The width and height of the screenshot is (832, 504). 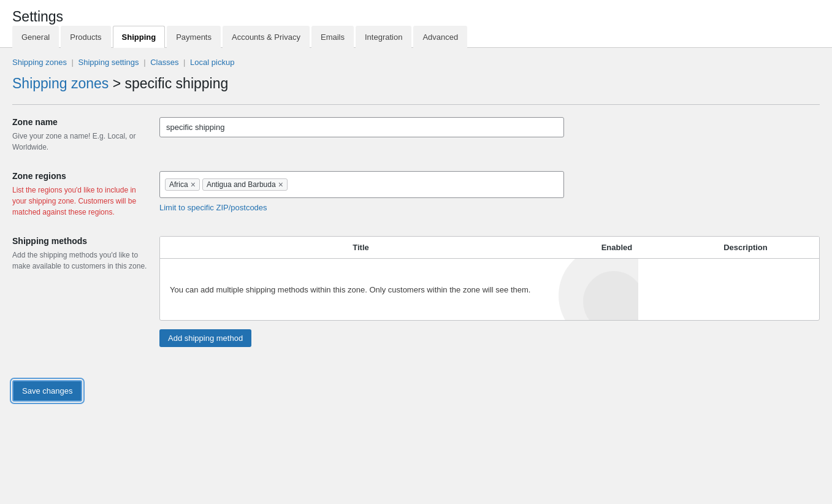 What do you see at coordinates (416, 194) in the screenshot?
I see `zone-regions-section: Zone regions List the regions you'd like…` at bounding box center [416, 194].